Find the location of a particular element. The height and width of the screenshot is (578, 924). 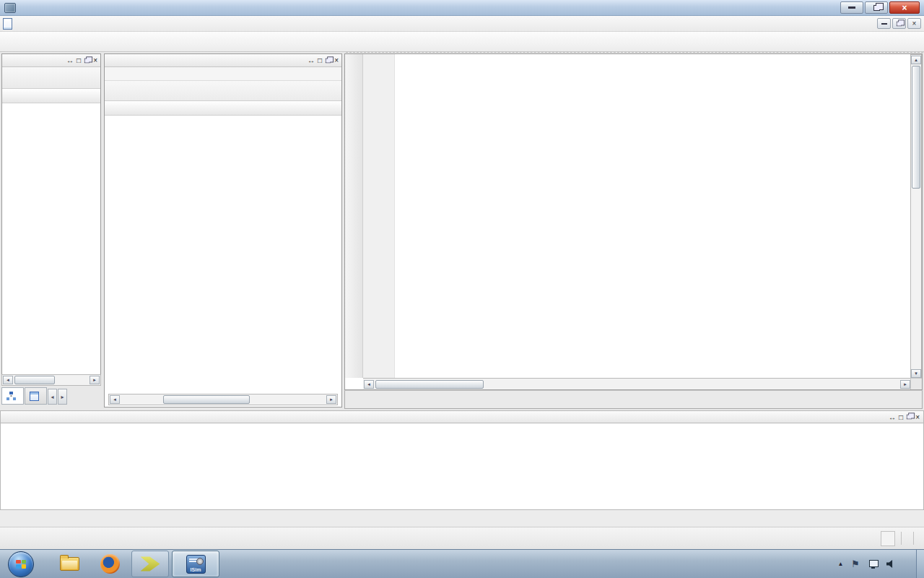

restore-icon is located at coordinates (876, 8).